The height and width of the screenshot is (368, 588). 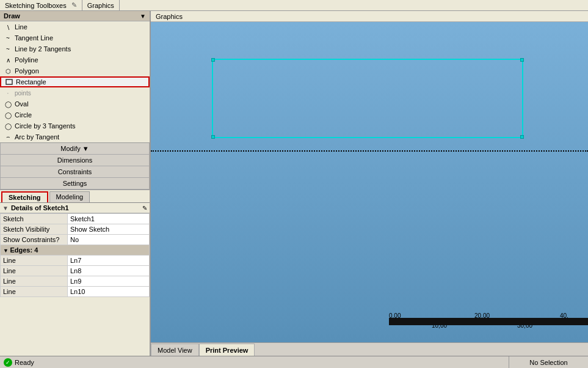 What do you see at coordinates (74, 172) in the screenshot?
I see `constraints-button: Constraints` at bounding box center [74, 172].